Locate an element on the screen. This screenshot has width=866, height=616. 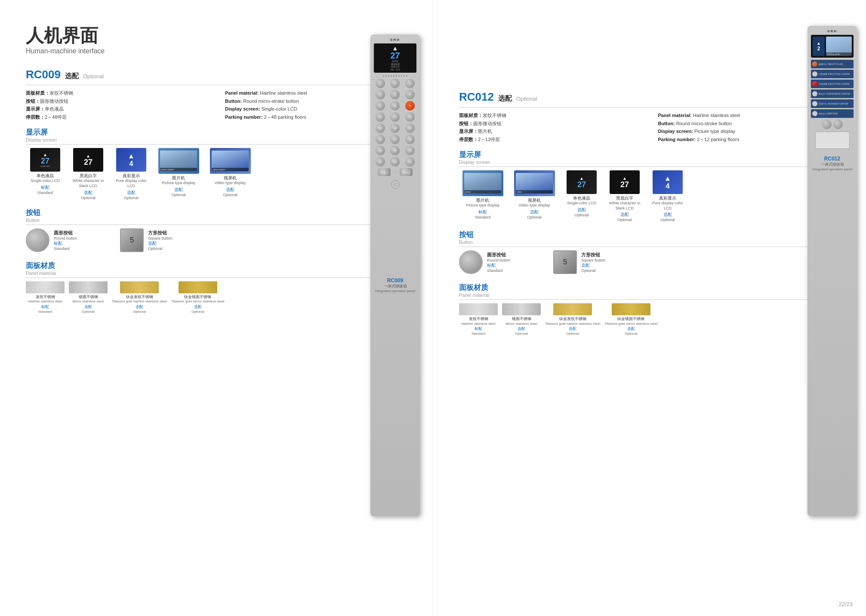
rc012-round-btn-status-cn: 标配 is located at coordinates (499, 265).